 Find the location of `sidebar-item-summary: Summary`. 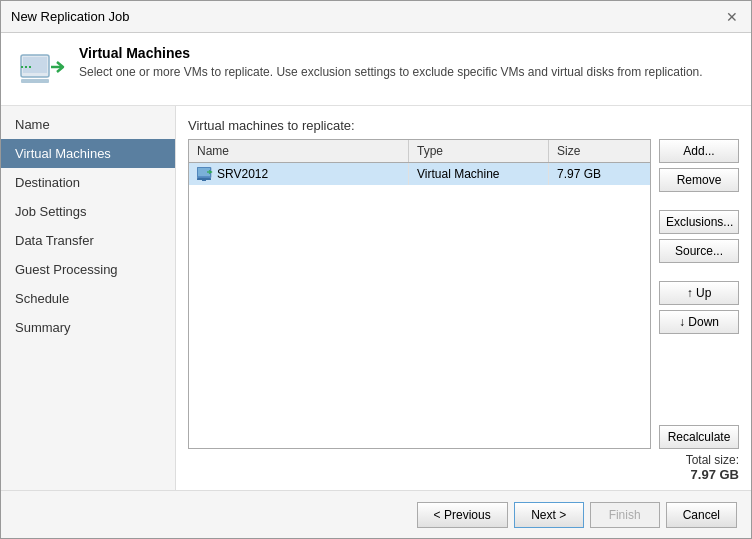

sidebar-item-summary: Summary is located at coordinates (88, 328).